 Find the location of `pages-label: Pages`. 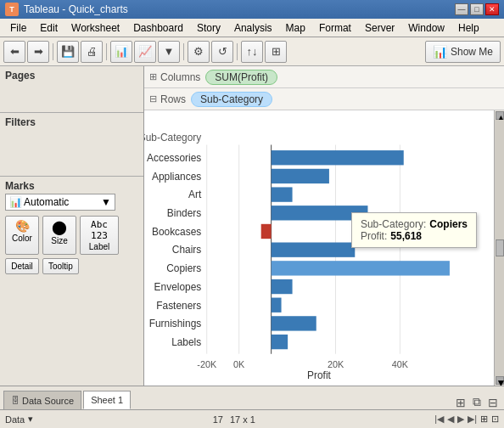

pages-label: Pages is located at coordinates (71, 76).